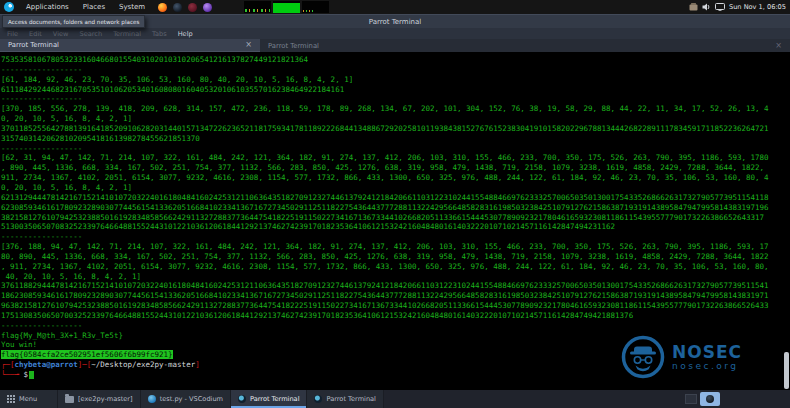  Describe the element at coordinates (707, 352) in the screenshot. I see `watermark-title: NOSEC` at that location.